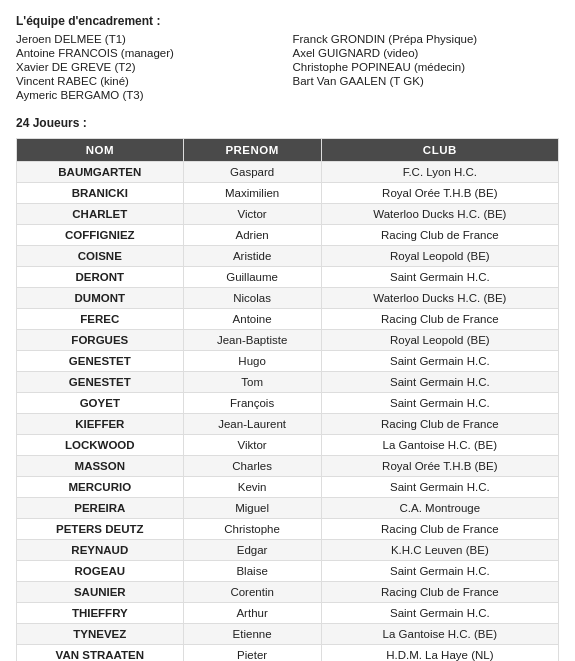 Image resolution: width=575 pixels, height=661 pixels. Describe the element at coordinates (100, 256) in the screenshot. I see `player-nom: COISNE` at that location.